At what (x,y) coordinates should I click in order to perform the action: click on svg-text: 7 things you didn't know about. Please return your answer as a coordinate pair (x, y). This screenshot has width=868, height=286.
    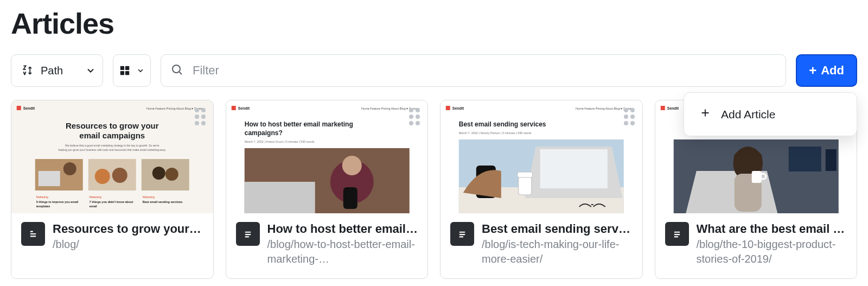
    Looking at the image, I should click on (112, 202).